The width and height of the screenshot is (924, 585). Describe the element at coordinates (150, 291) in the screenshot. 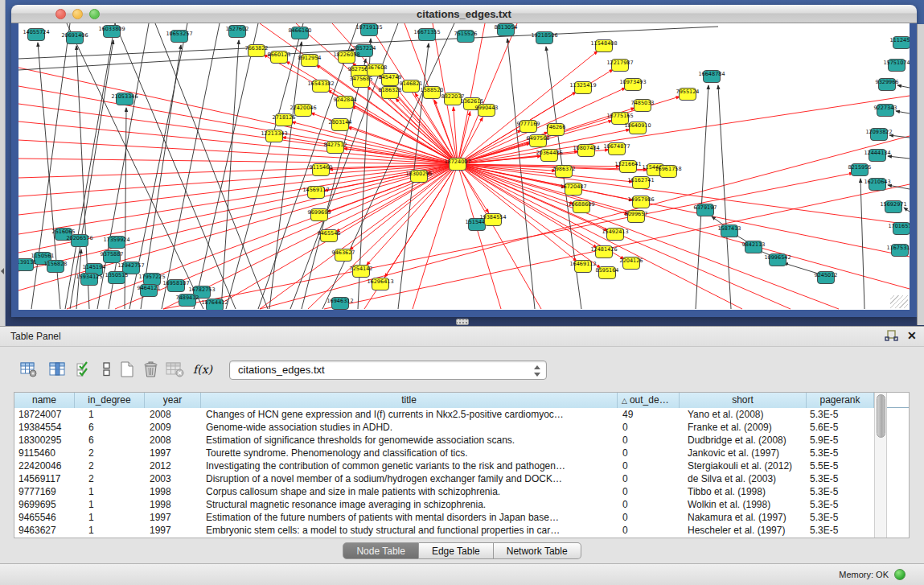

I see `network-node: 9464121` at that location.